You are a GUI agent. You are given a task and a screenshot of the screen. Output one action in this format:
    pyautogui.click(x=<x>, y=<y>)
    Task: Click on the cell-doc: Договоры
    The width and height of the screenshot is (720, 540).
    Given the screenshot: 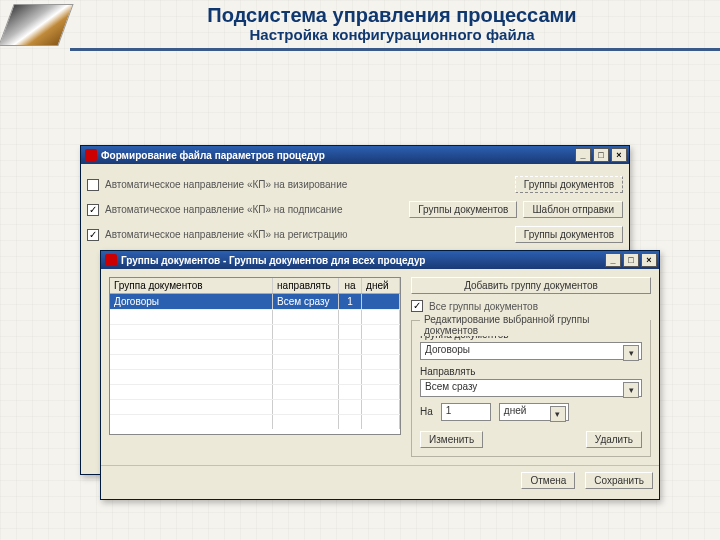 What is the action you would take?
    pyautogui.click(x=192, y=302)
    